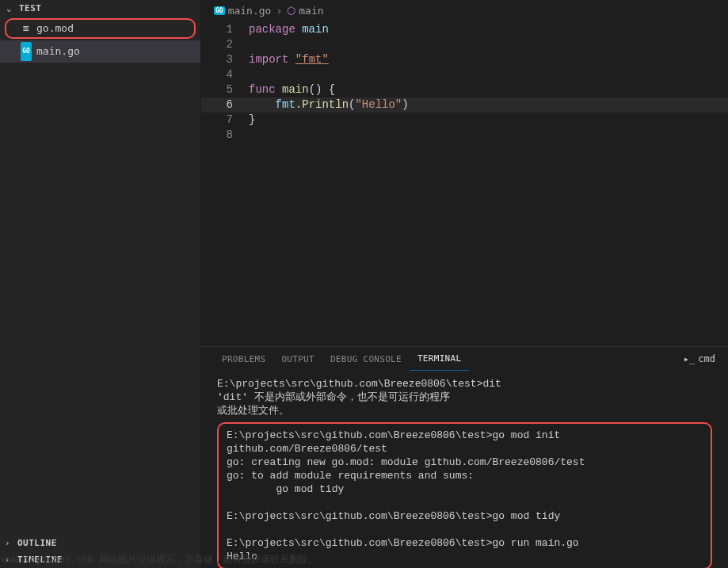  Describe the element at coordinates (11, 543) in the screenshot. I see `chevron-right-icon: ›` at that location.